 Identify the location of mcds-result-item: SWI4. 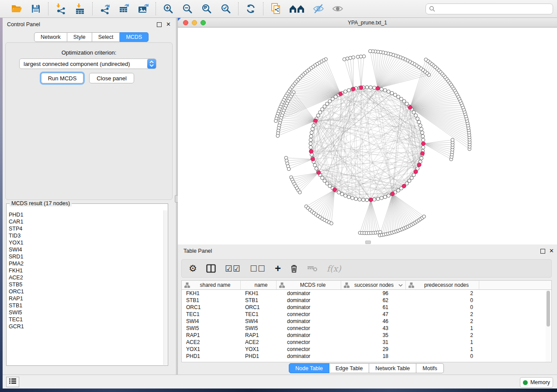
(85, 250).